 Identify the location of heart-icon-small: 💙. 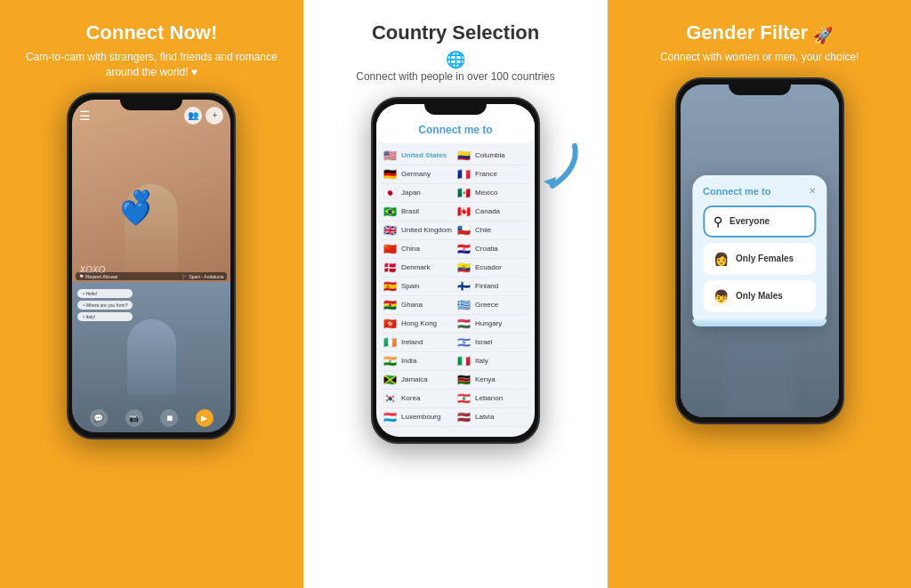
(141, 197).